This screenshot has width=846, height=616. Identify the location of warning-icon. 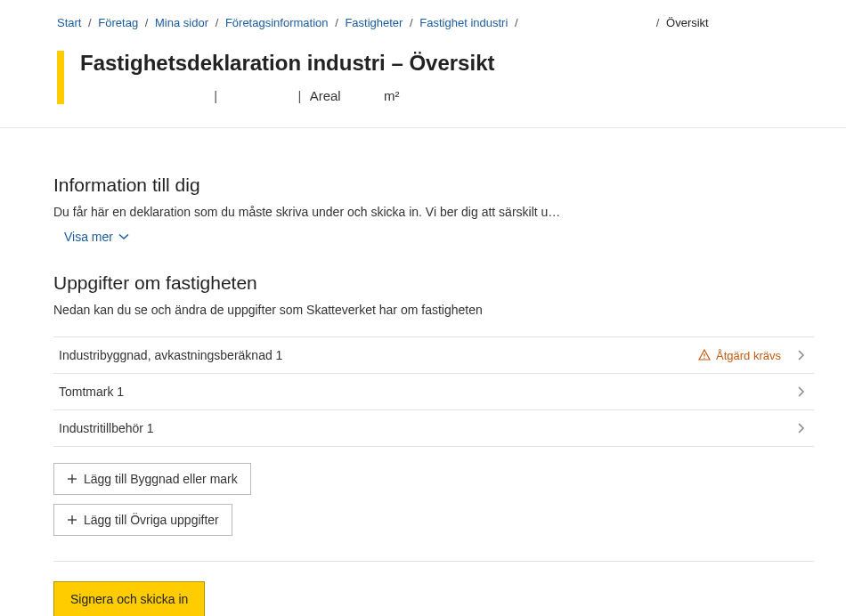
(704, 355).